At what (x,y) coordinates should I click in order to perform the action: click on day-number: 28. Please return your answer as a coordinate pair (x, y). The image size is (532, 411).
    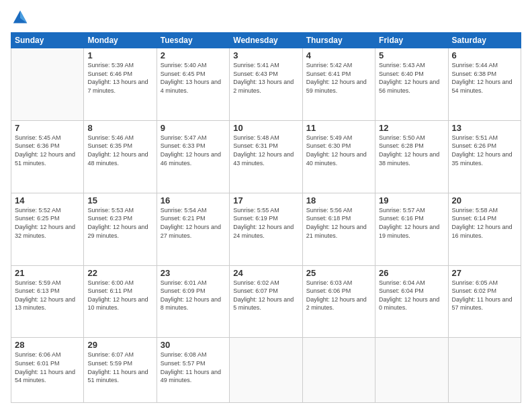
    Looking at the image, I should click on (47, 345).